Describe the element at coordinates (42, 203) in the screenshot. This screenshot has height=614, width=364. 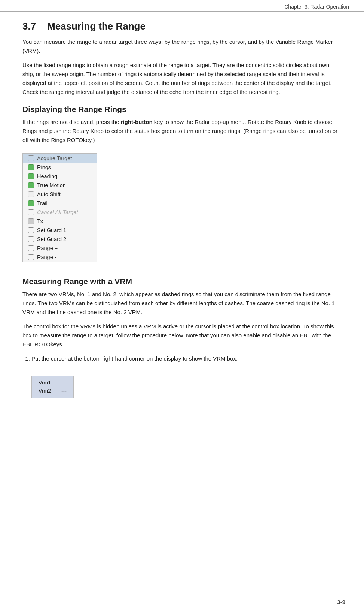
I see `menu-label-trail: Trail` at that location.